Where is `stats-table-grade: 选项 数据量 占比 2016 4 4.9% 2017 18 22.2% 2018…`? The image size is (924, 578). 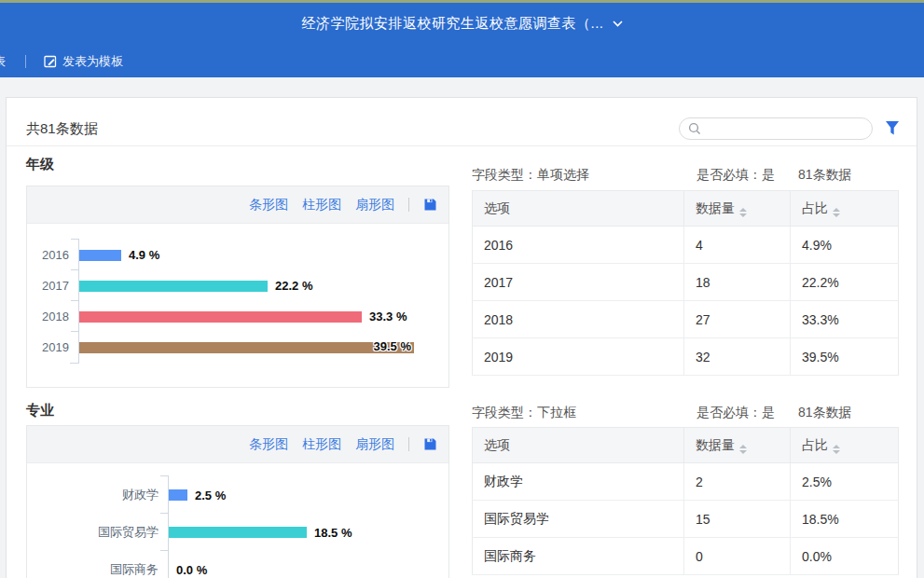
stats-table-grade: 选项 数据量 占比 2016 4 4.9% 2017 18 22.2% 2018… is located at coordinates (685, 283).